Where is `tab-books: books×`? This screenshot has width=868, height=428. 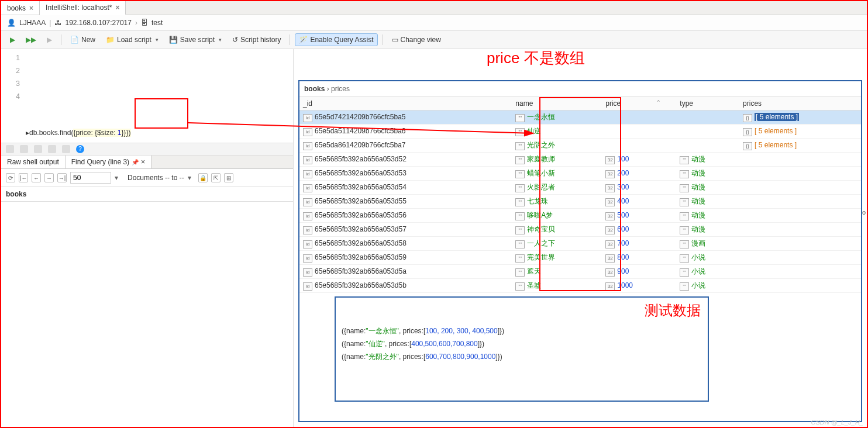 tab-books: books× is located at coordinates (20, 8).